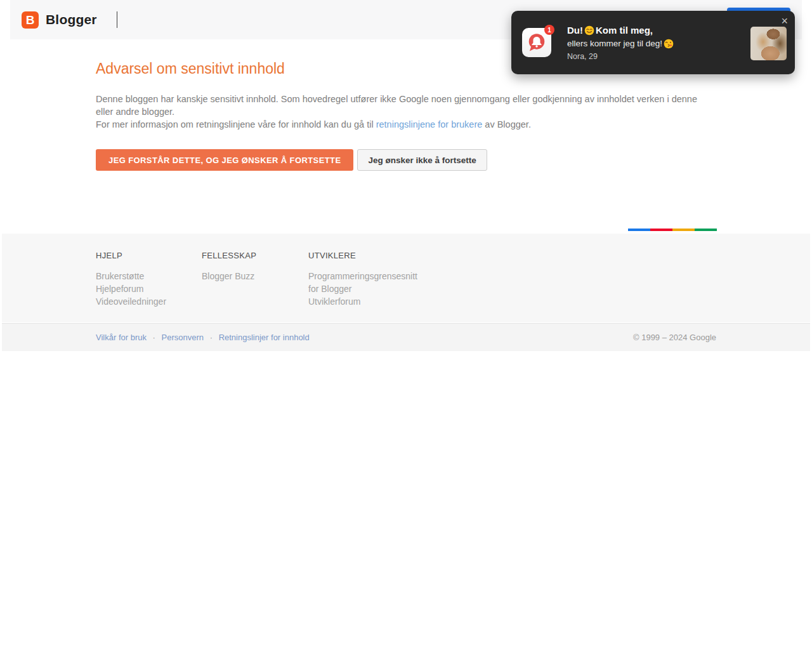 The image size is (812, 650). Describe the element at coordinates (148, 289) in the screenshot. I see `footer-link-help-forum: Hjelpeforum` at that location.